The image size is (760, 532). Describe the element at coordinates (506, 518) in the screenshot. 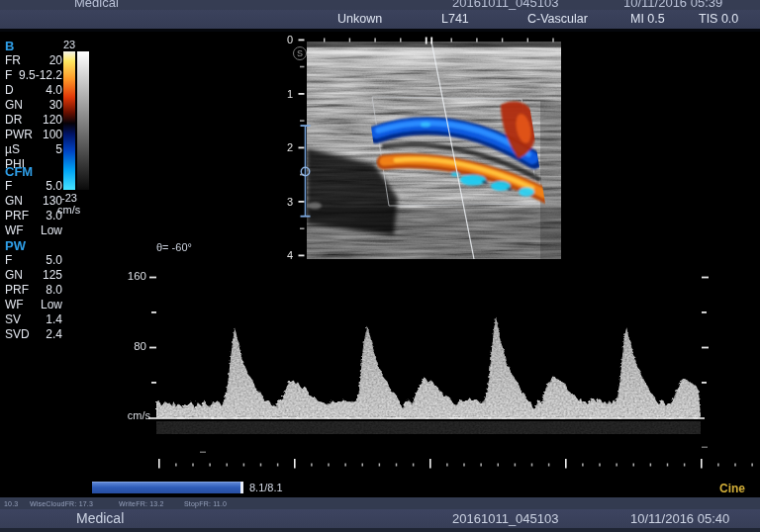

I see `bottom-study-id: 20161011_045103` at that location.